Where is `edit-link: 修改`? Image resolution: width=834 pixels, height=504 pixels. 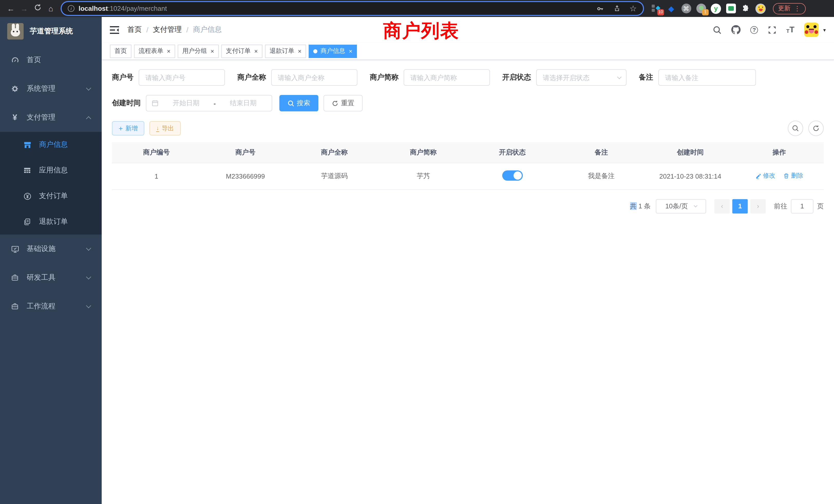
edit-link: 修改 is located at coordinates (765, 176).